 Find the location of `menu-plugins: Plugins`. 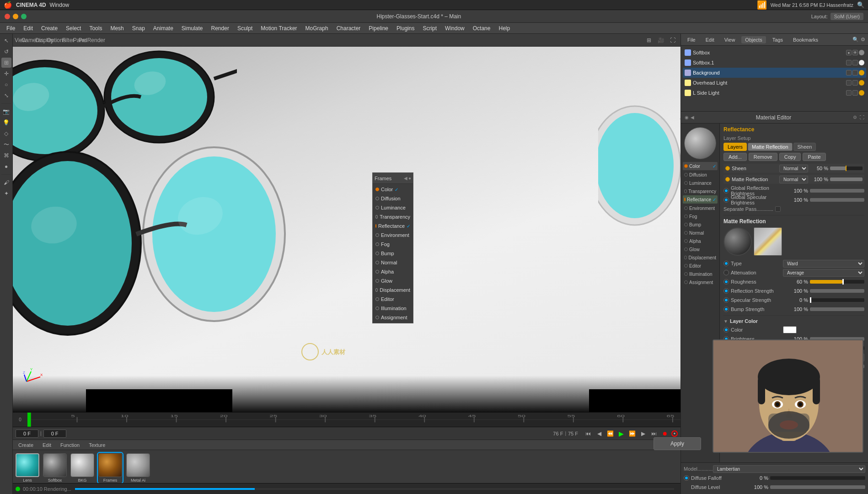

menu-plugins: Plugins is located at coordinates (405, 28).